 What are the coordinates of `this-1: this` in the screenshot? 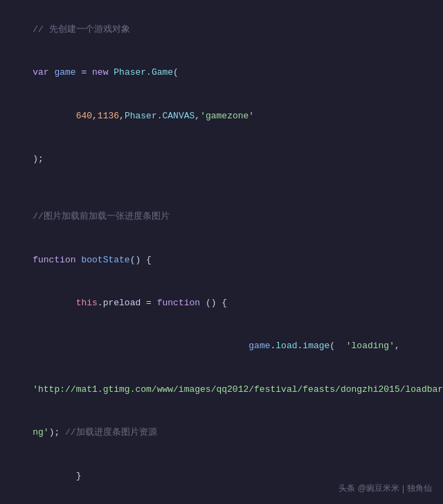 It's located at (87, 303).